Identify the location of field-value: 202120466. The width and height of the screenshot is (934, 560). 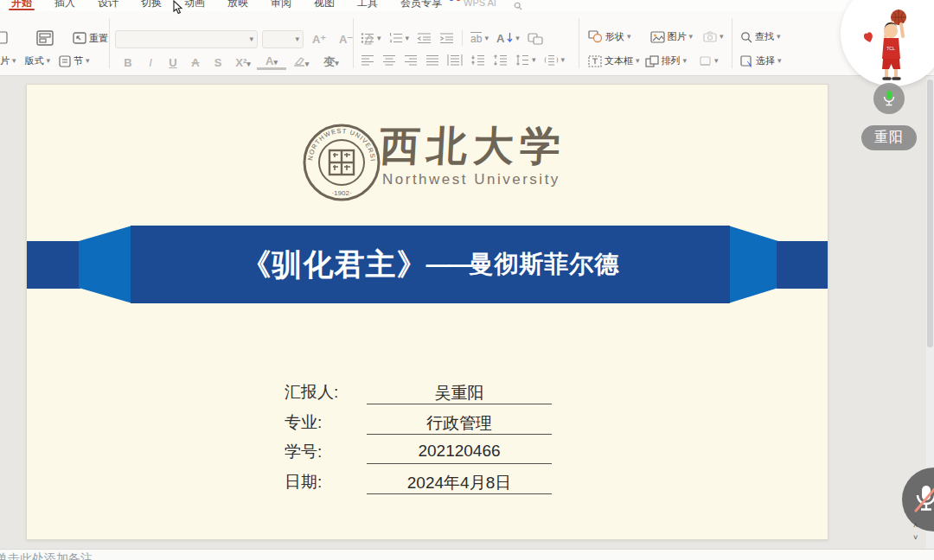
(459, 451).